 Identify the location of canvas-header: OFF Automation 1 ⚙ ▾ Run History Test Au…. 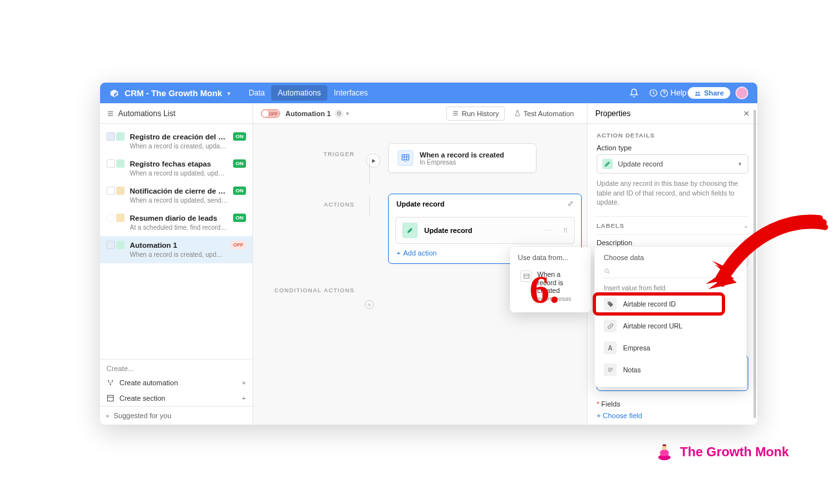
(420, 114).